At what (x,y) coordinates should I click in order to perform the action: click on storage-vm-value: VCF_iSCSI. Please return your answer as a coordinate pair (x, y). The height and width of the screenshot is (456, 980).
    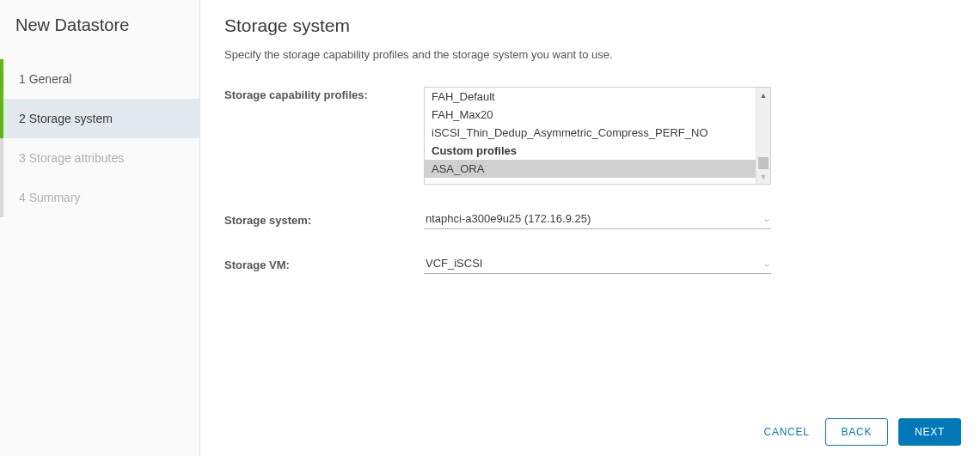
    Looking at the image, I should click on (454, 263).